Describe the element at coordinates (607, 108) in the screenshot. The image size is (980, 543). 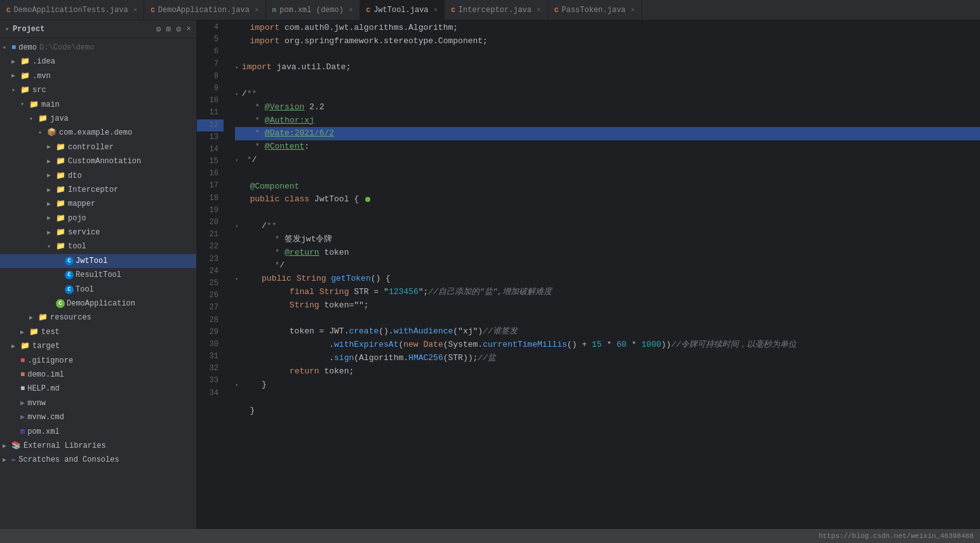
I see `code-line: * @Version 2.2` at that location.